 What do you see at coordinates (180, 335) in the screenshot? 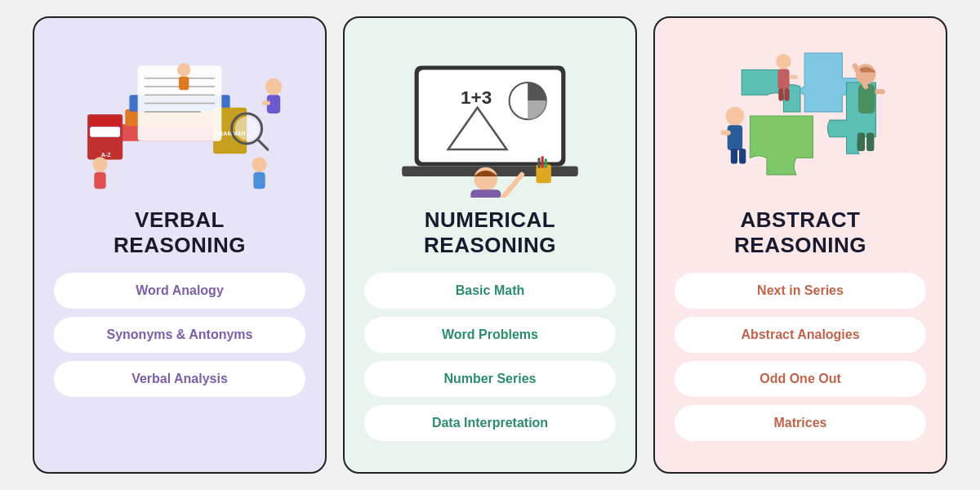
I see `verbal-synonyms-antonyms: Synonyms & Antonyms` at bounding box center [180, 335].